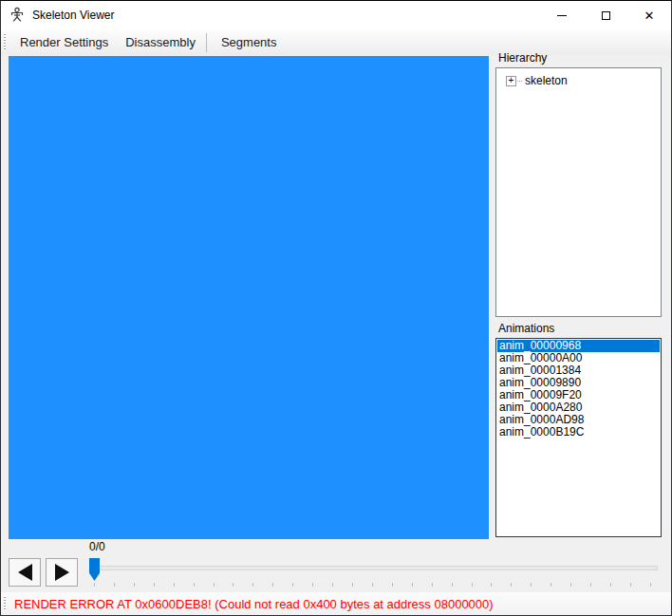 This screenshot has width=672, height=616. What do you see at coordinates (25, 572) in the screenshot?
I see `prev-arrow-icon` at bounding box center [25, 572].